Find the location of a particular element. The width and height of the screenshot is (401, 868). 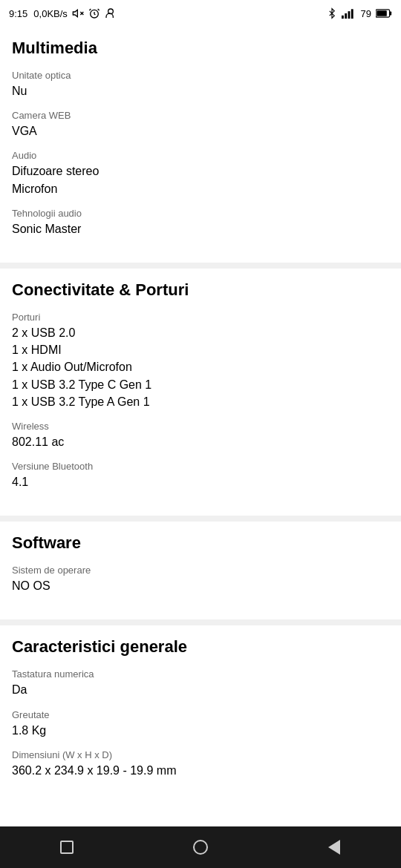

value-unitate-optica: Nu is located at coordinates (200, 91).